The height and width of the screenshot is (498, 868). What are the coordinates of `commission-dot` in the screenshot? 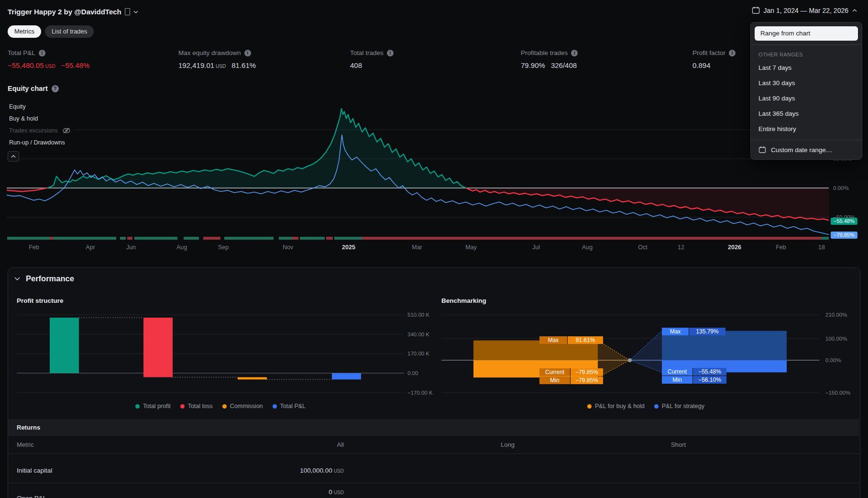 It's located at (225, 407).